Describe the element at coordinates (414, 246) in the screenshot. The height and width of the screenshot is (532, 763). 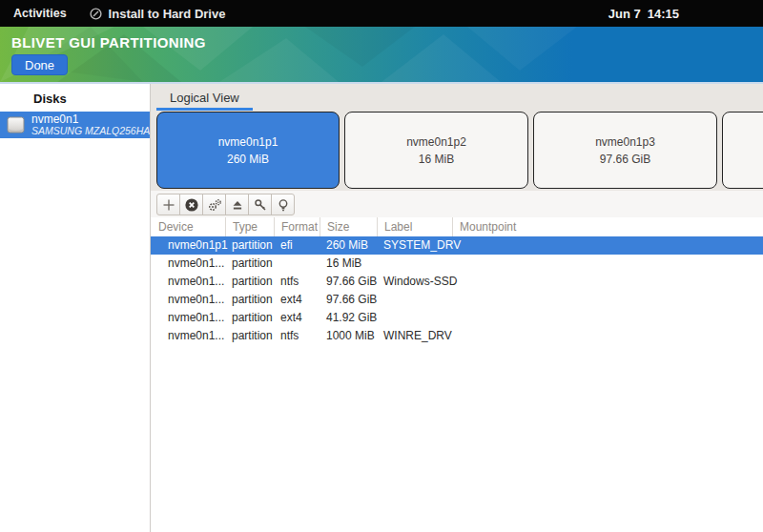
I see `cell-label: SYSTEM_DRV` at that location.